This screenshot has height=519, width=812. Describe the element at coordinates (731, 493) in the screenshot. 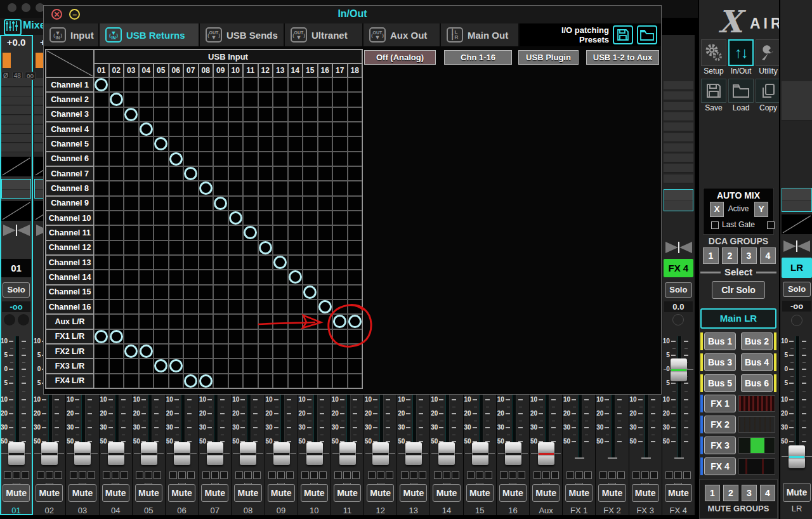

I see `mute-group-2-button: 2` at that location.